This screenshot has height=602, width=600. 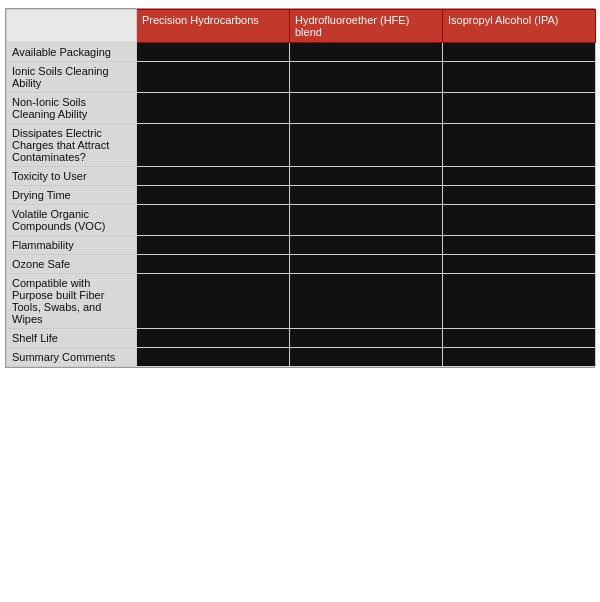 What do you see at coordinates (214, 26) in the screenshot?
I see `header-col1: Precision Hydrocarbons` at bounding box center [214, 26].